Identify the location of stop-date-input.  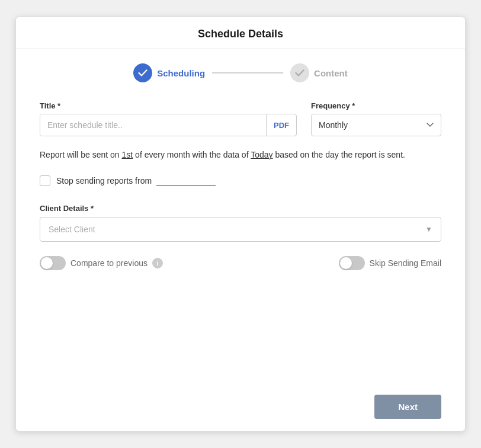
(186, 185).